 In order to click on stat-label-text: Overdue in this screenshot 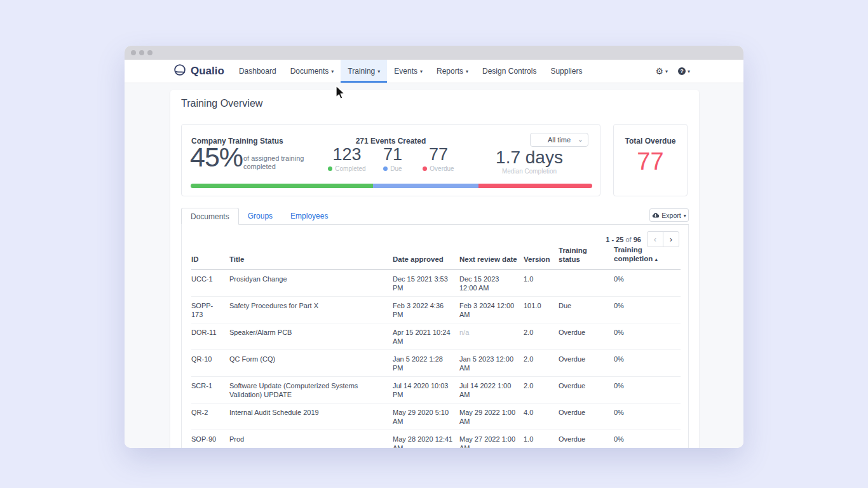, I will do `click(442, 169)`.